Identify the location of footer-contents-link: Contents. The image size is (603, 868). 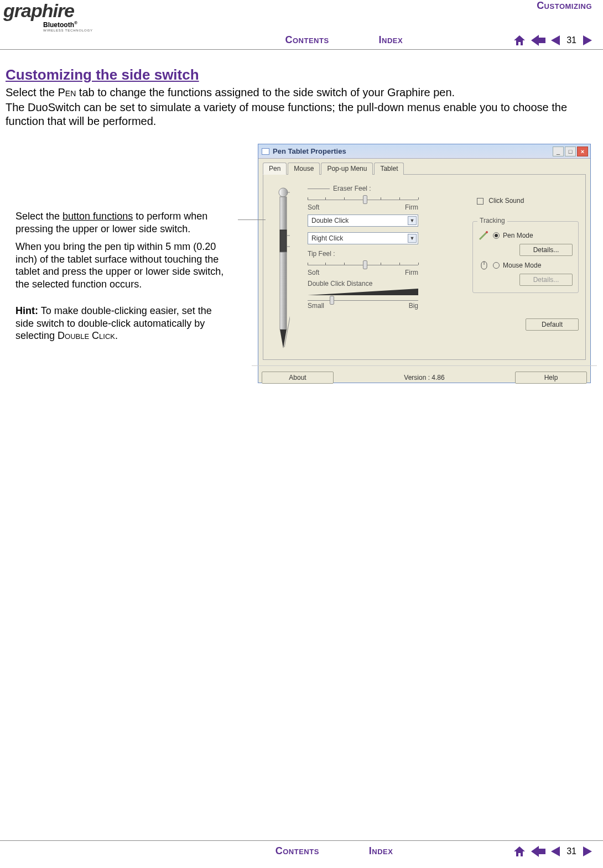
(298, 851).